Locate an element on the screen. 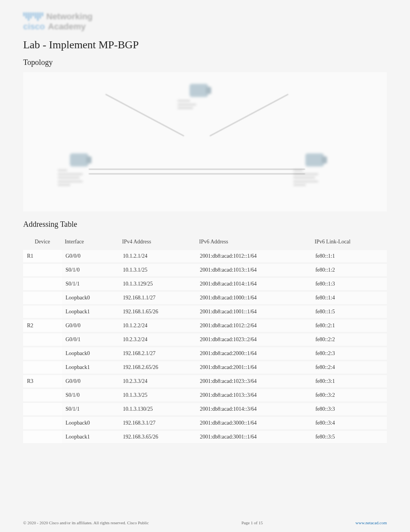 The height and width of the screenshot is (532, 410). logo-product-1: Networking is located at coordinates (69, 17).